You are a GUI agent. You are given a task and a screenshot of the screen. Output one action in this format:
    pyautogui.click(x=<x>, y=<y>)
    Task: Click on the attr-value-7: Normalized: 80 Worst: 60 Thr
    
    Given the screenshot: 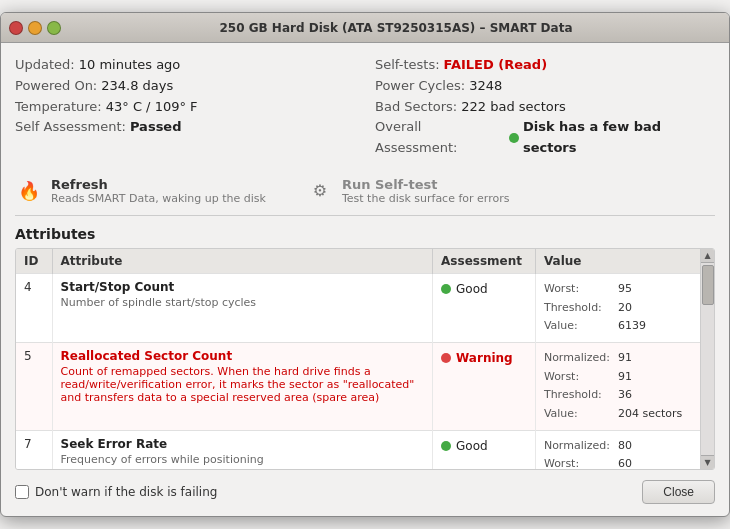 What is the action you would take?
    pyautogui.click(x=618, y=450)
    